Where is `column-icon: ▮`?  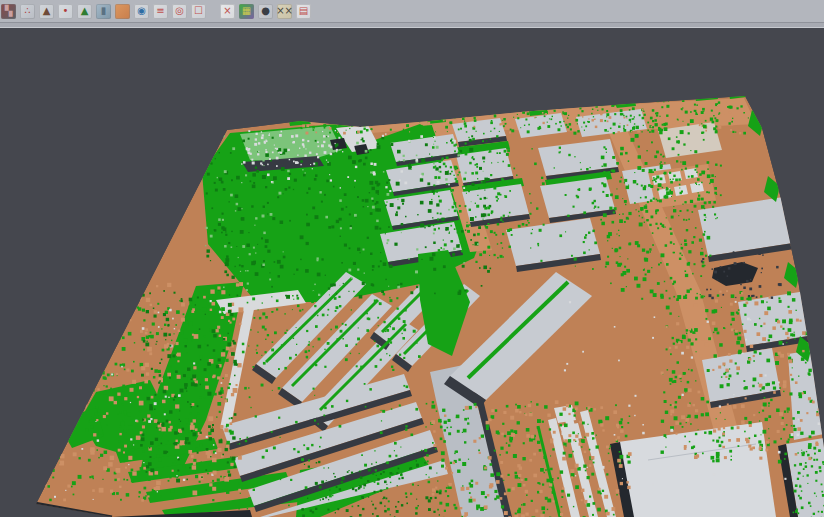
column-icon: ▮ is located at coordinates (104, 12).